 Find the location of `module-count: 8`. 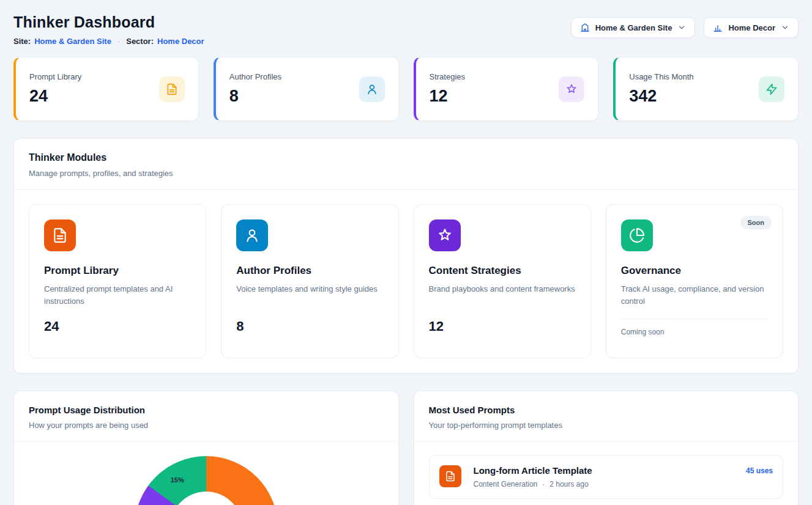

module-count: 8 is located at coordinates (310, 326).